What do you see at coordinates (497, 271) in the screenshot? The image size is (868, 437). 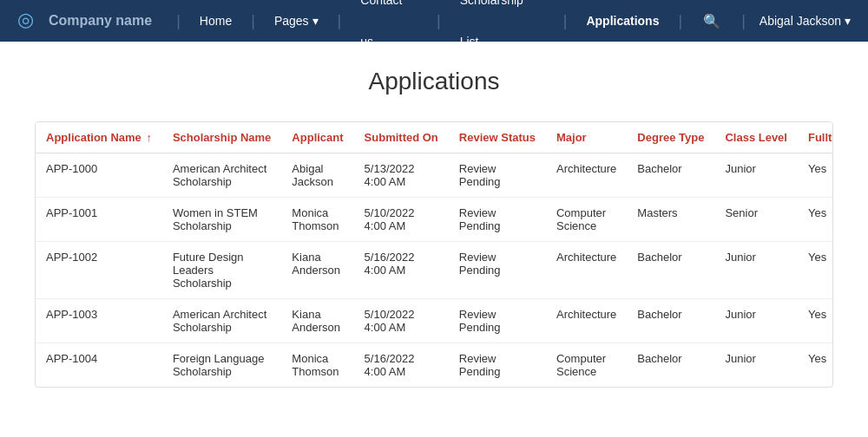 I see `cell-row2-col4: Review Pending` at bounding box center [497, 271].